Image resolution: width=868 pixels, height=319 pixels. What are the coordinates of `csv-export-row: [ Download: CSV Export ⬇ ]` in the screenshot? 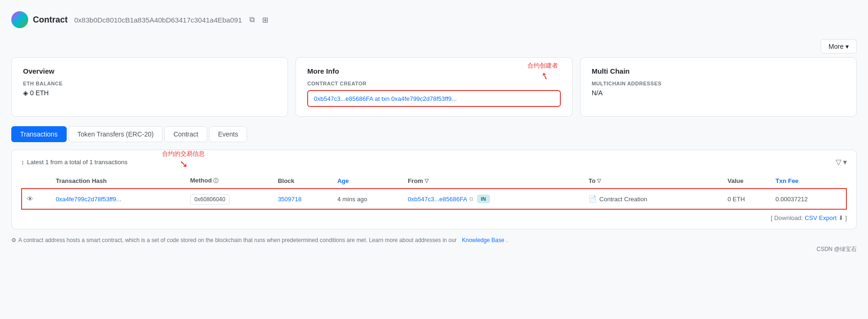 It's located at (434, 218).